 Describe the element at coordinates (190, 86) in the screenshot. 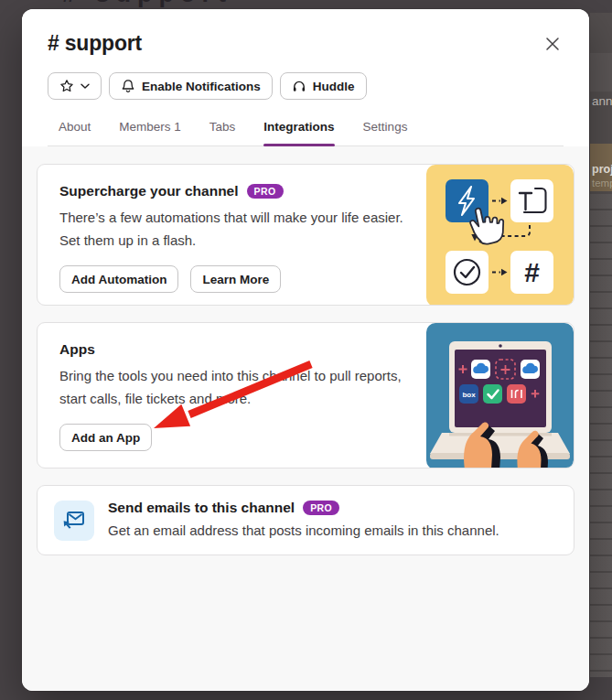

I see `enable-notifications-button: Enable Notifications` at that location.